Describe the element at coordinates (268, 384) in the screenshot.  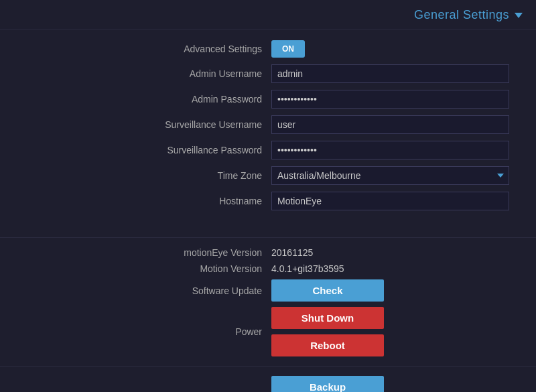
I see `configuration-row: Configuration Backup Restore` at that location.